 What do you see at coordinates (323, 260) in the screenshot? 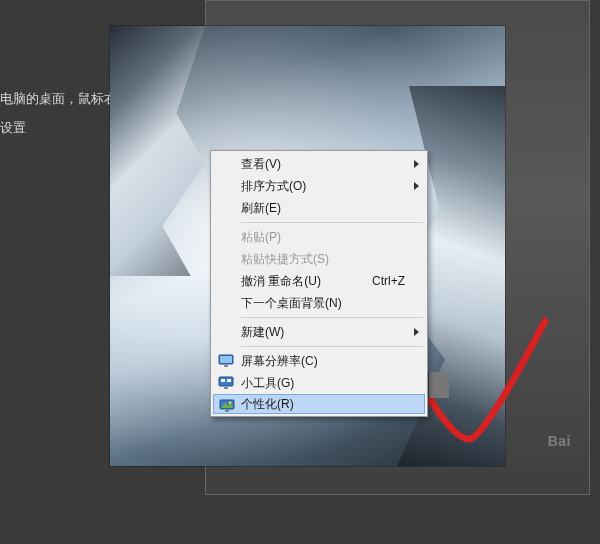
I see `menu-label: 粘贴快捷方式(S)` at bounding box center [323, 260].